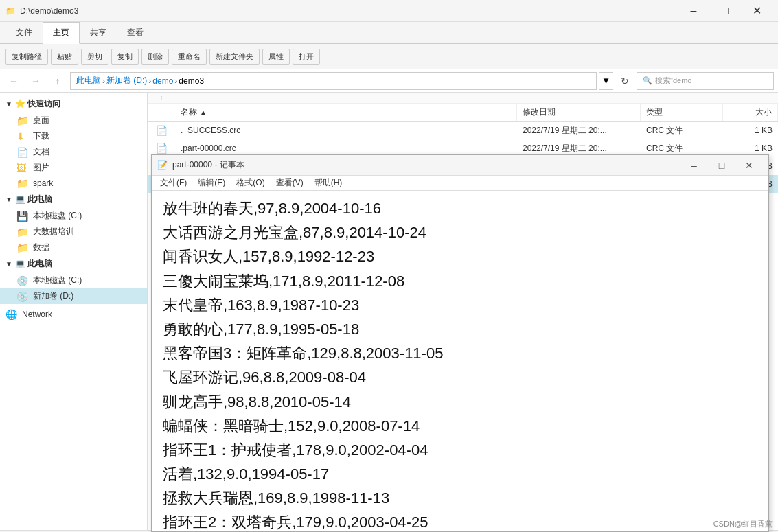  Describe the element at coordinates (27, 56) in the screenshot. I see `copy-path-button: 复制路径` at that location.